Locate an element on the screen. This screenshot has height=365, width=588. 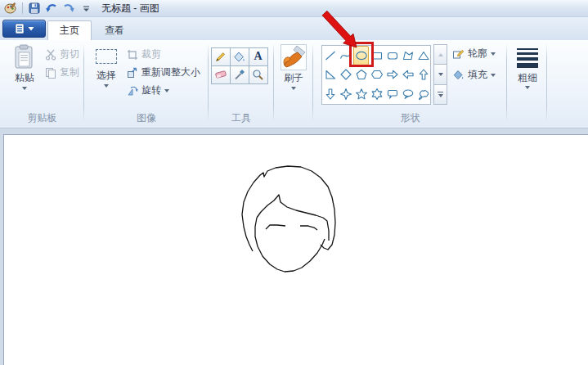
shapes-scroll-up-button is located at coordinates (440, 54).